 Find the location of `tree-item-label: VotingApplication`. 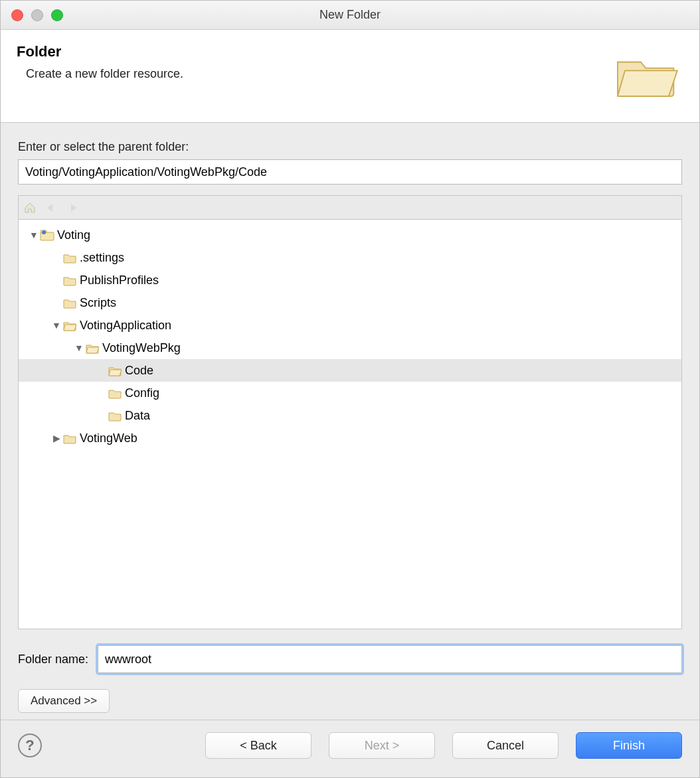

tree-item-label: VotingApplication is located at coordinates (126, 325).